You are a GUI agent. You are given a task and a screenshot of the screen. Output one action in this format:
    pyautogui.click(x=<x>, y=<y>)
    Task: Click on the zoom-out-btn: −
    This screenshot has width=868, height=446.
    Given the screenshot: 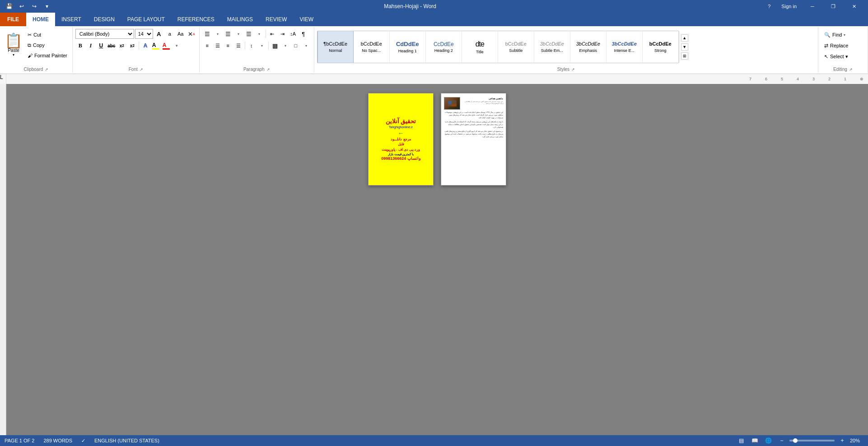 What is the action you would take?
    pyautogui.click(x=782, y=441)
    